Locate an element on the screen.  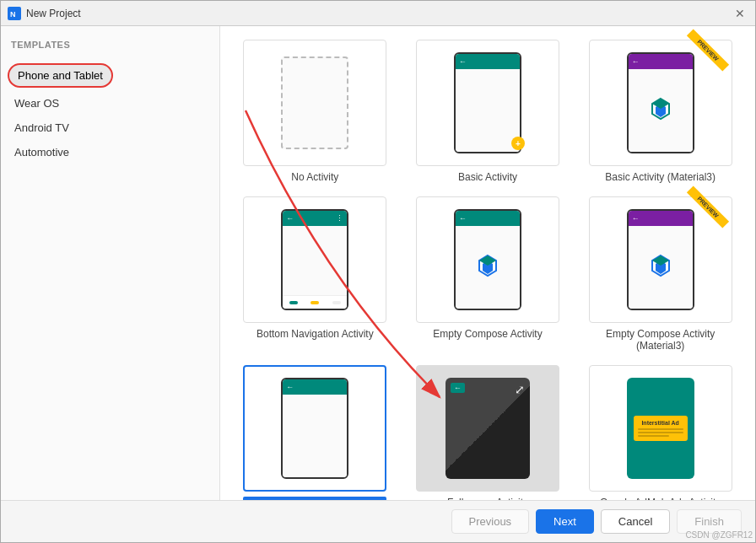
template-admob: Interstitial Ad Google AdMob Ads Activit… is located at coordinates (660, 433).